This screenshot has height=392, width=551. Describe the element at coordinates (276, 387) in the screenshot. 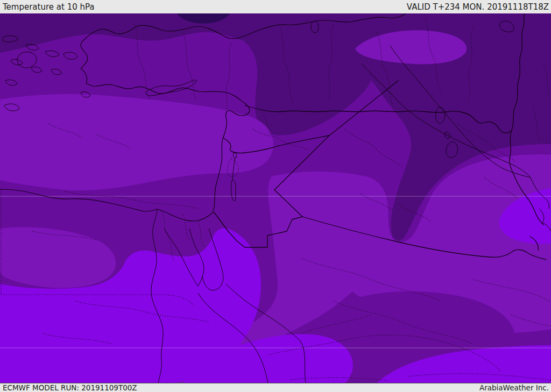

I see `footer-bar: ECMWF MODEL RUN: 20191109T00Z ArabiaWeat…` at that location.